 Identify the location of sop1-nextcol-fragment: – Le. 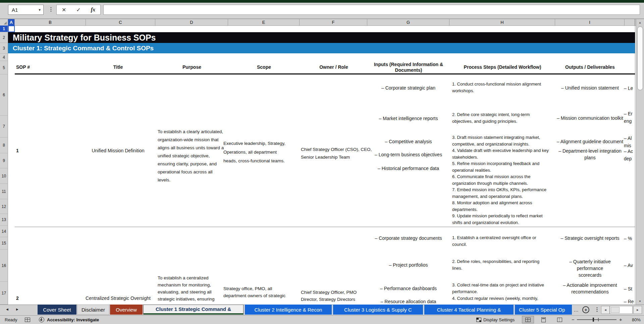
(629, 88).